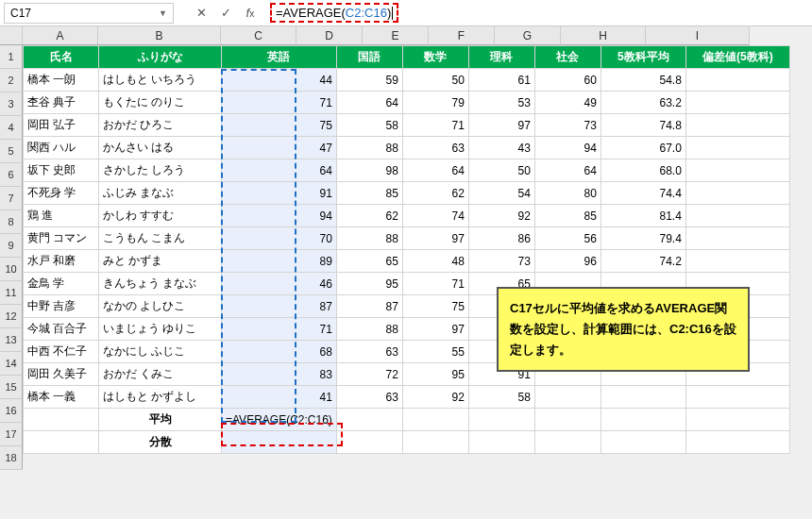 Image resolution: width=812 pixels, height=519 pixels. Describe the element at coordinates (501, 171) in the screenshot. I see `score-science: 50` at that location.